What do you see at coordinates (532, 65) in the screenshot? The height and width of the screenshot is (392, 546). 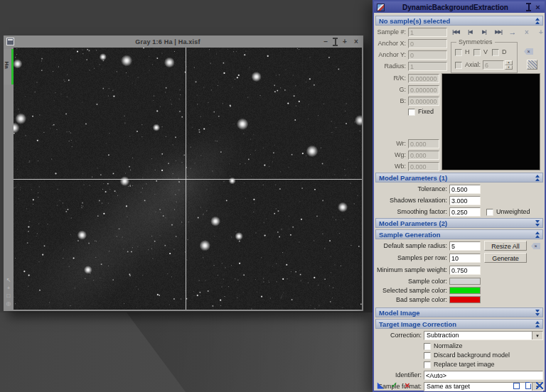 I see `axial-preview-button` at bounding box center [532, 65].